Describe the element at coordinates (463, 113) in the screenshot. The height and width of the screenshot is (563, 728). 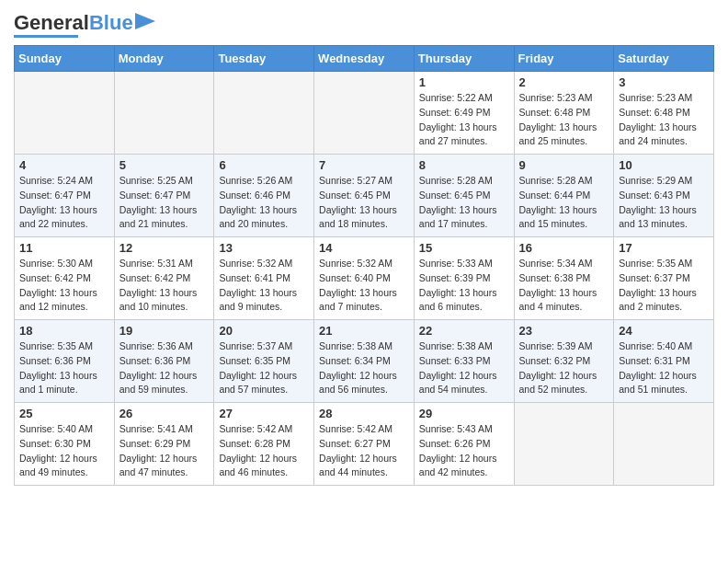
I see `calendar-day-1: 1Sunrise: 5:22 AMSunset: 6:49 PMDaylight…` at that location.